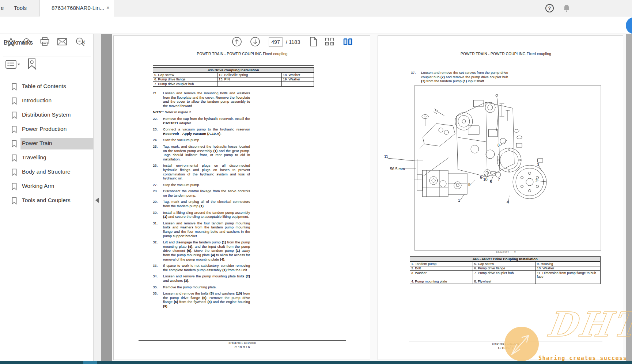 The image size is (632, 364). What do you see at coordinates (442, 268) in the screenshot?
I see `parts-table-cell: 2. Bolt` at bounding box center [442, 268].